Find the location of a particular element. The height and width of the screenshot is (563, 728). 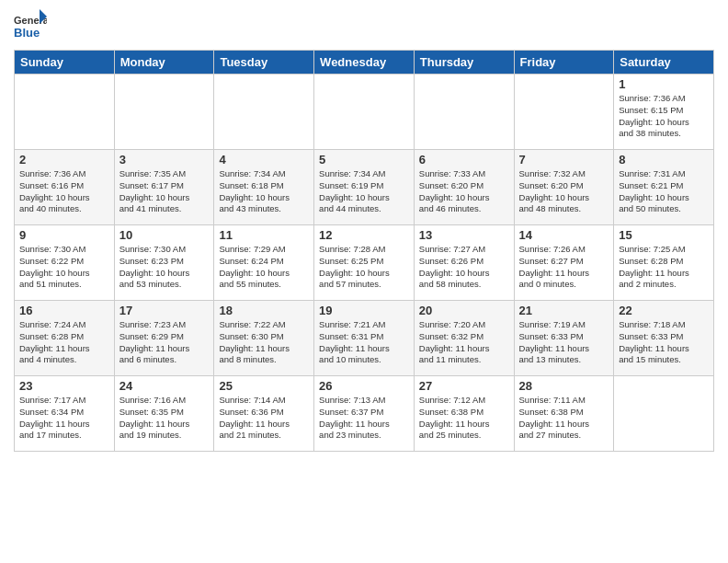

day-number: 15 is located at coordinates (664, 236).